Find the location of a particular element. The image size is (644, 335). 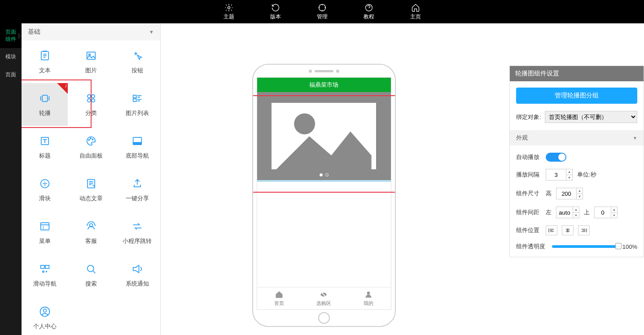

topbar-home-label: 主页 is located at coordinates (416, 17).